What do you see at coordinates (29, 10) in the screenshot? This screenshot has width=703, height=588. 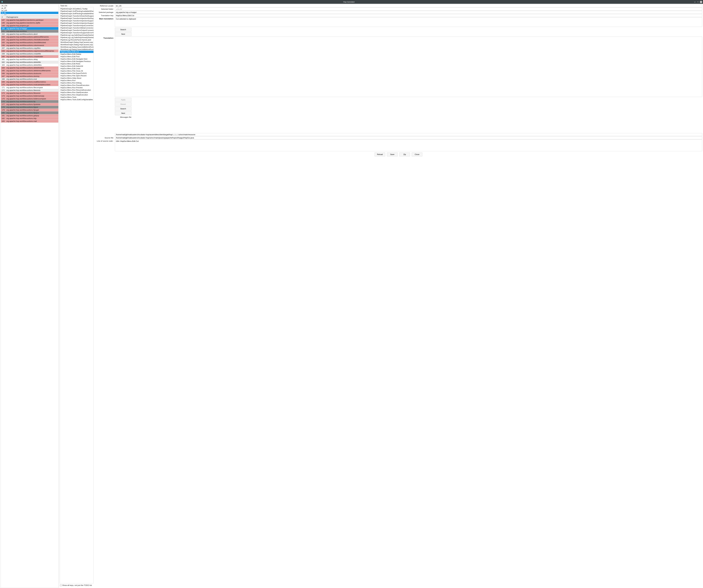 I see `locale-list: zh_CNja_JPko_KRnl_NLpt_PT` at bounding box center [29, 10].